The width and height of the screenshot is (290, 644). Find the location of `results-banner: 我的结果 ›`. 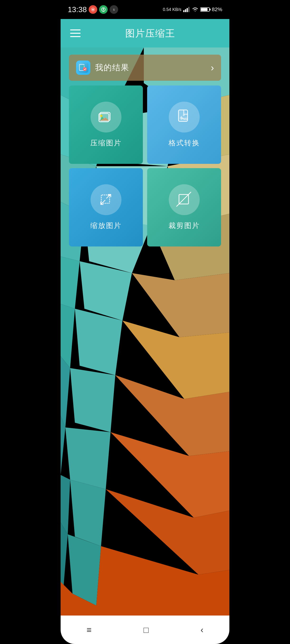

results-banner: 我的结果 › is located at coordinates (145, 68).